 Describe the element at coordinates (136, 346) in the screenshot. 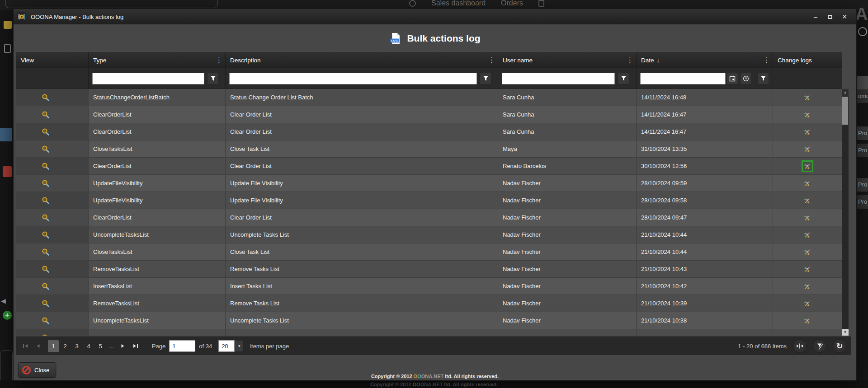

I see `last-page-button` at that location.